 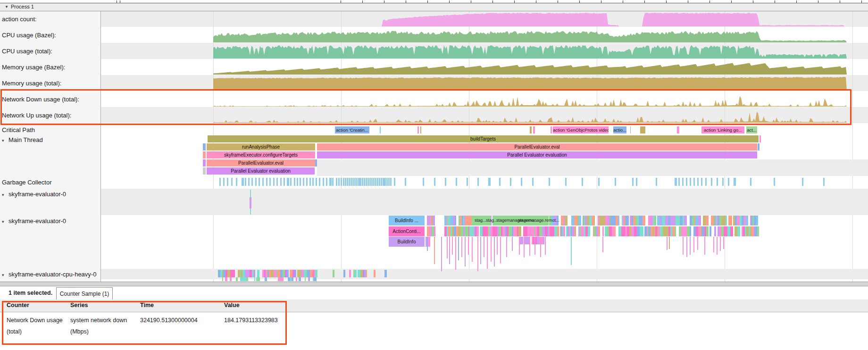 What do you see at coordinates (752, 130) in the screenshot?
I see `critical-path-slice: act...` at bounding box center [752, 130].